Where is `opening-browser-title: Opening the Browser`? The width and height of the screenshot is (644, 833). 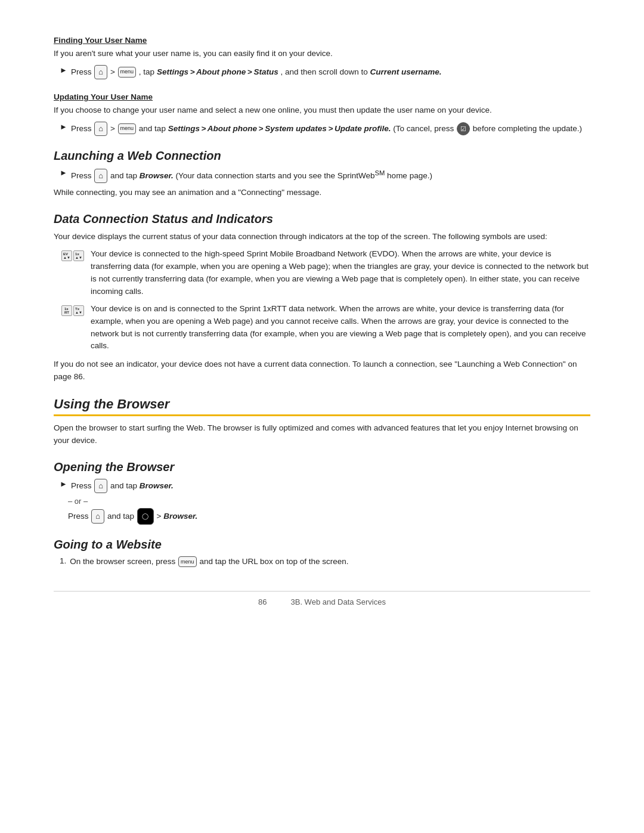 opening-browser-title: Opening the Browser is located at coordinates (322, 467).